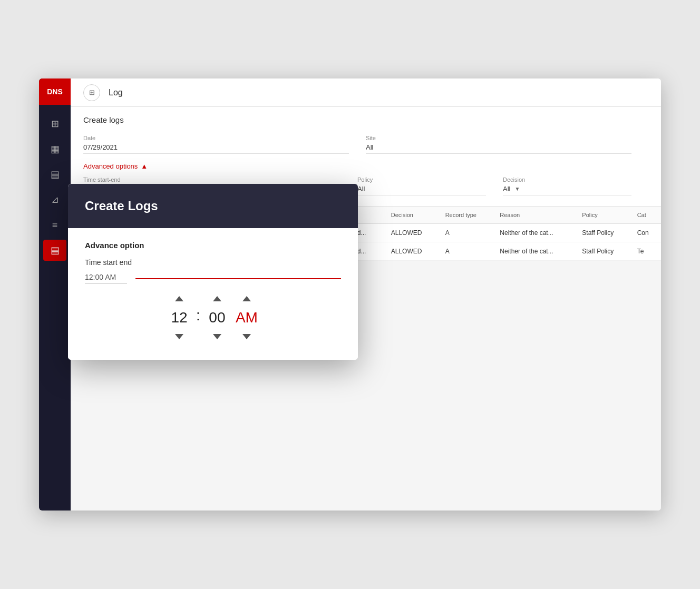 The image size is (700, 589). What do you see at coordinates (55, 124) in the screenshot?
I see `sidebar-item-dashboard: ⊞` at bounding box center [55, 124].